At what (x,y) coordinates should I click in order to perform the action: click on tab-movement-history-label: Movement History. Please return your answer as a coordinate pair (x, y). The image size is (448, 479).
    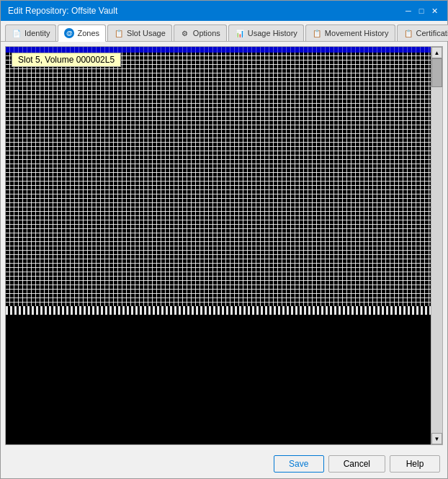
    Looking at the image, I should click on (357, 33).